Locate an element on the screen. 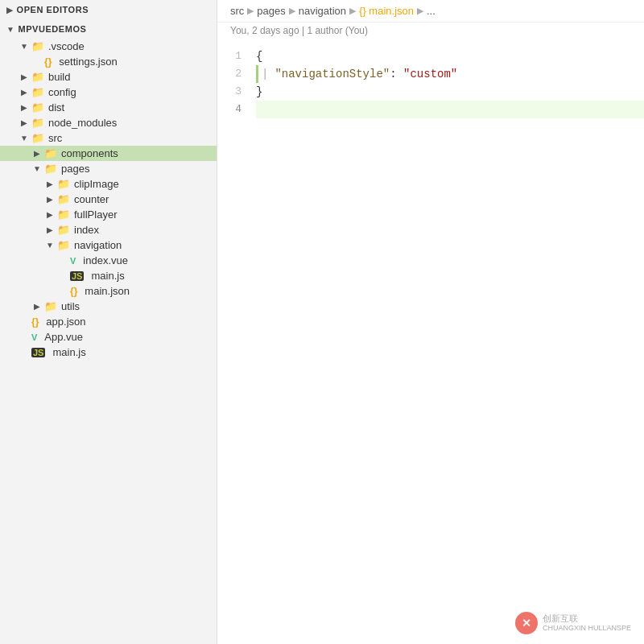 The height and width of the screenshot is (644, 644). build-arrow: ▶ is located at coordinates (24, 77).